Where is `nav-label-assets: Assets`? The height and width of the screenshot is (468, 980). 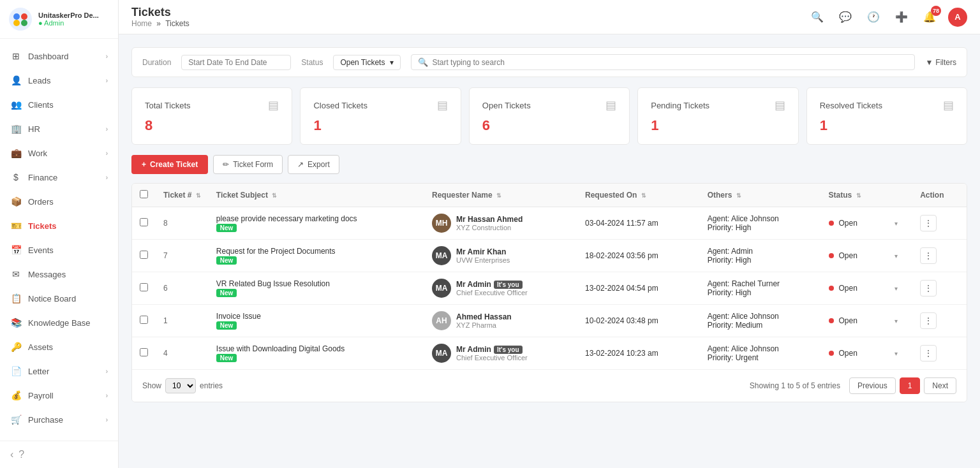
nav-label-assets: Assets is located at coordinates (41, 347).